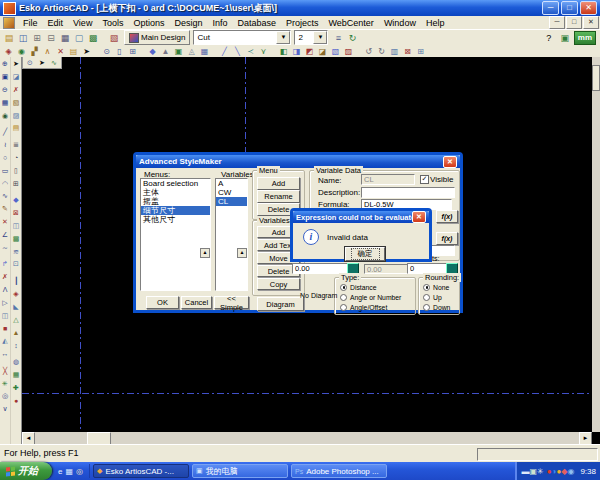 This screenshot has width=600, height=480. What do you see at coordinates (16, 158) in the screenshot?
I see `tool-icon: ◔` at bounding box center [16, 158].